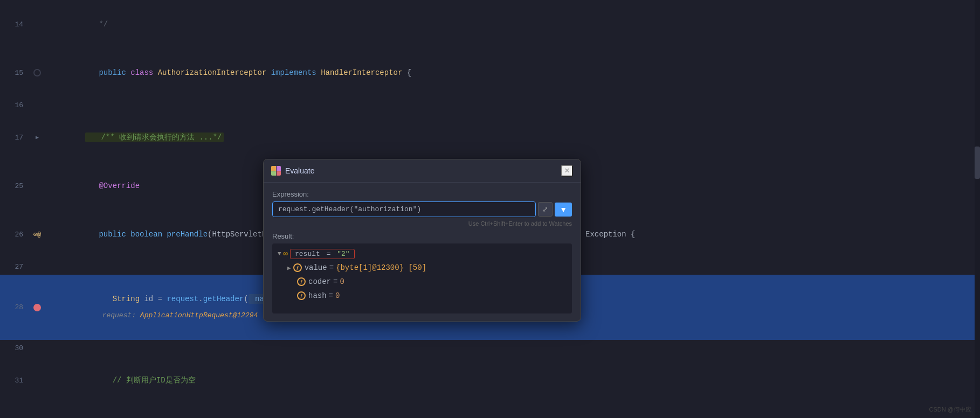 The height and width of the screenshot is (418, 980). I want to click on chevron-down-icon: ▼, so click(279, 254).